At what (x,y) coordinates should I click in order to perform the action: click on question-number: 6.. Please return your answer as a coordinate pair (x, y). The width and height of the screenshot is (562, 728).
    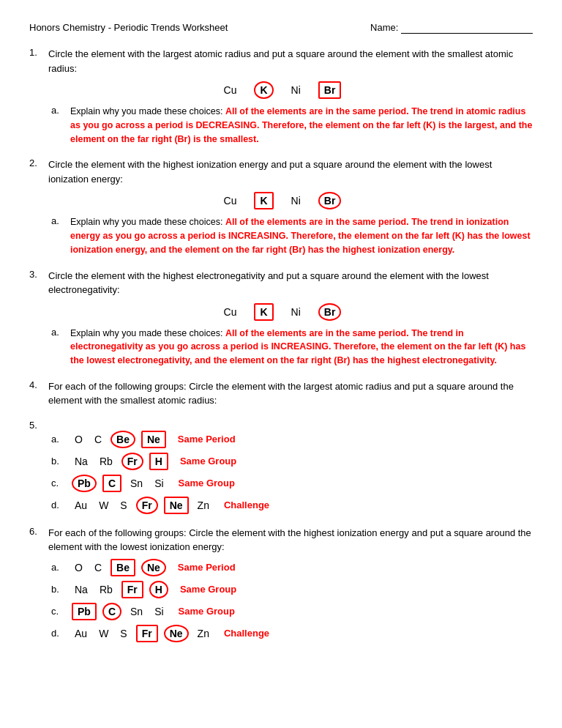
    Looking at the image, I should click on (37, 541).